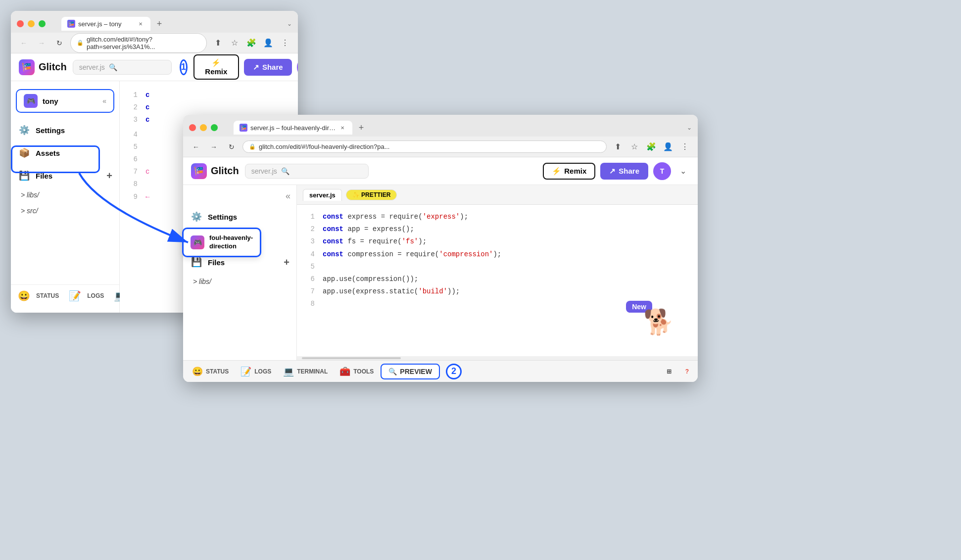  Describe the element at coordinates (104, 101) in the screenshot. I see `collapse-btn-w1: «` at that location.